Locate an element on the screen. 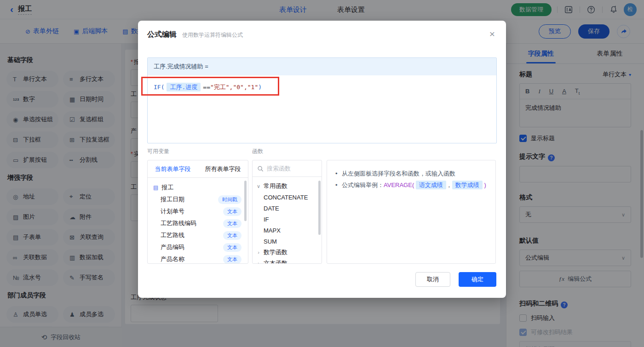 Image resolution: width=644 pixels, height=347 pixels. function-item-DATE: DATE is located at coordinates (287, 208).